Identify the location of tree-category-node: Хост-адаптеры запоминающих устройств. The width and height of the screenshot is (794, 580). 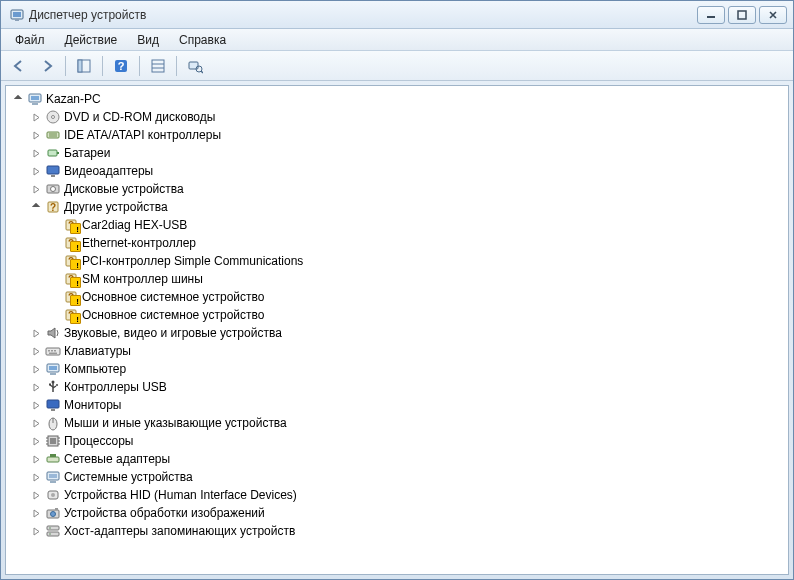
(397, 531).